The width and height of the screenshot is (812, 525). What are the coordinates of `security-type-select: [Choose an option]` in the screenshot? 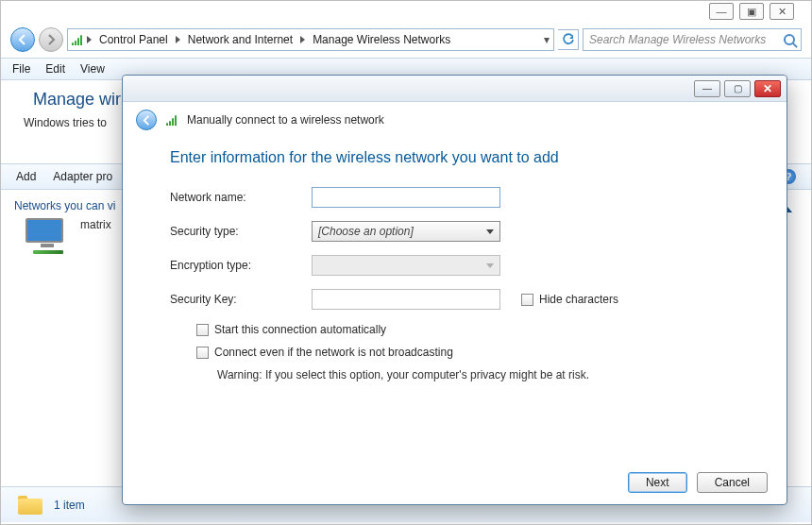 It's located at (406, 231).